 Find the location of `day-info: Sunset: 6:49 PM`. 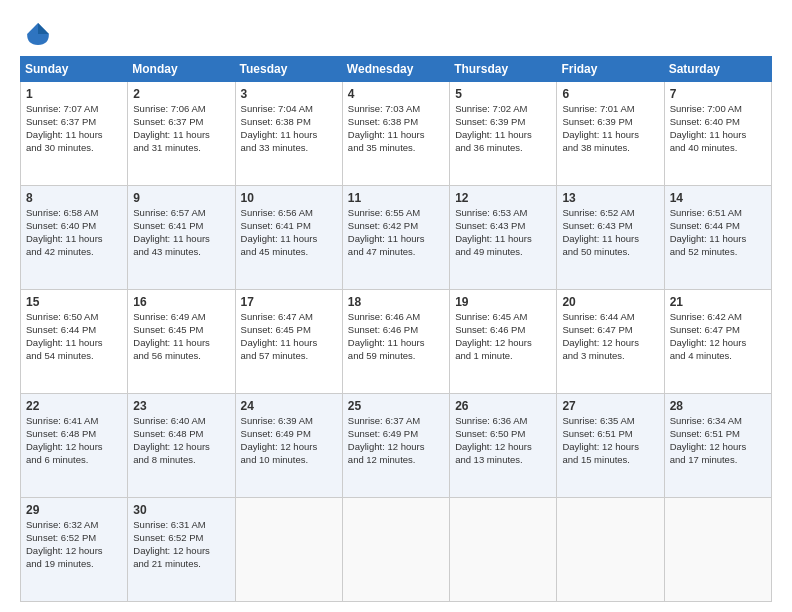

day-info: Sunset: 6:49 PM is located at coordinates (396, 434).